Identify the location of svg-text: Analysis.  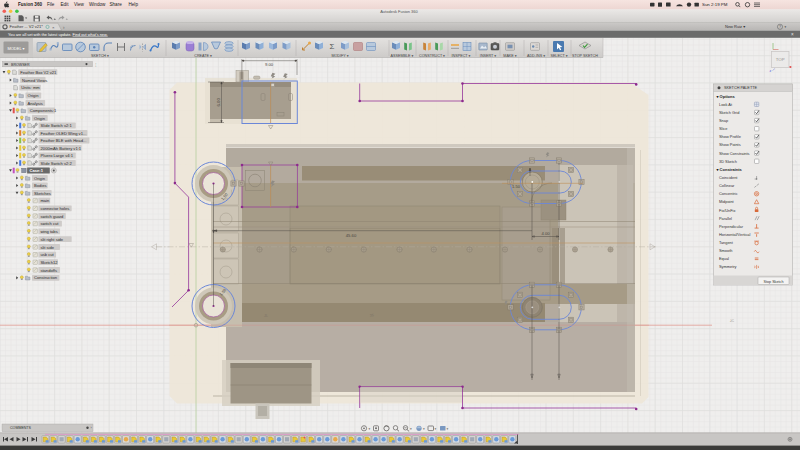
(36, 104).